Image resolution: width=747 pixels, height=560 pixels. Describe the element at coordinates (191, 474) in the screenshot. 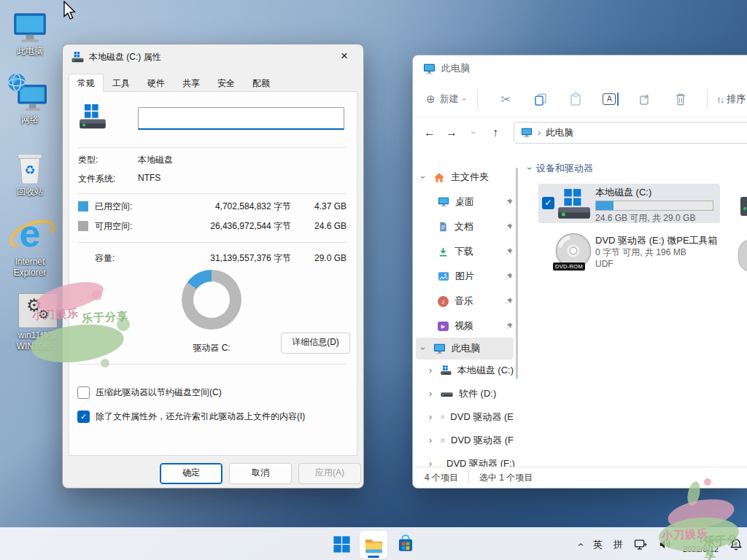

I see `ok-button: 确定` at that location.